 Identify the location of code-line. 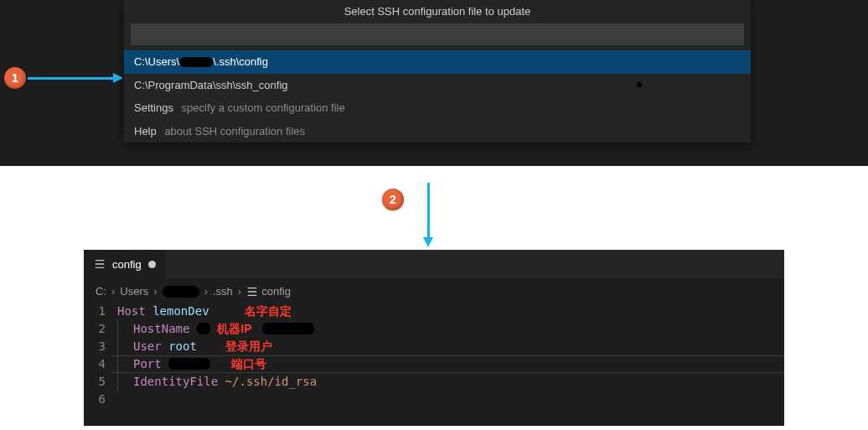
(451, 399).